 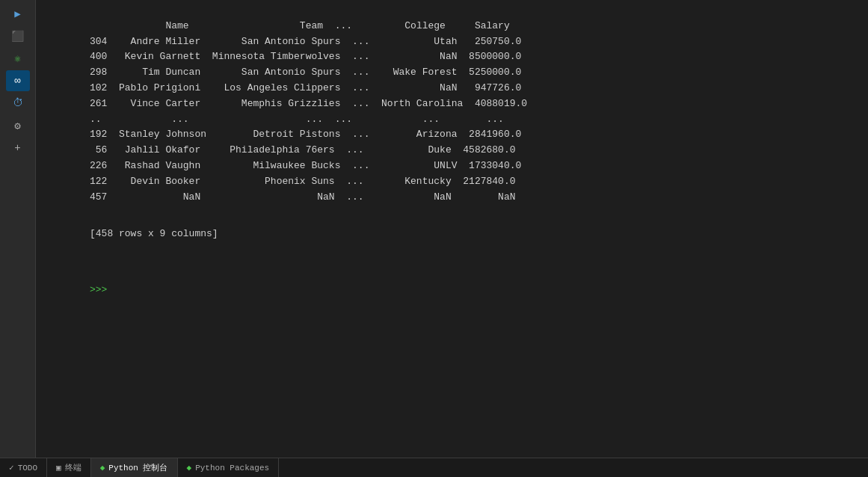 What do you see at coordinates (138, 468) in the screenshot?
I see `tab-python-console-label: Python 控制台` at bounding box center [138, 468].